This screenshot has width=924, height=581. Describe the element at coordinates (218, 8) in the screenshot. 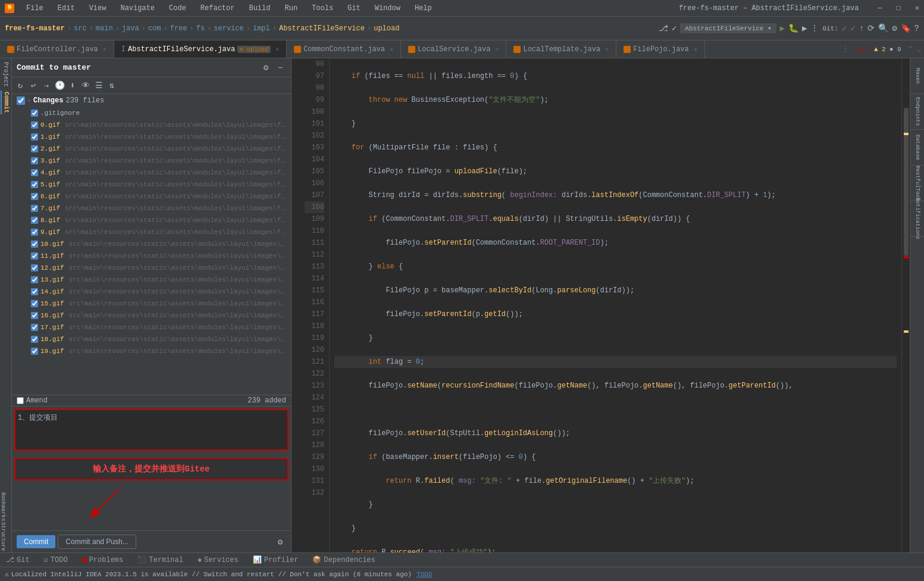

I see `menu-refactor: Refactor` at that location.